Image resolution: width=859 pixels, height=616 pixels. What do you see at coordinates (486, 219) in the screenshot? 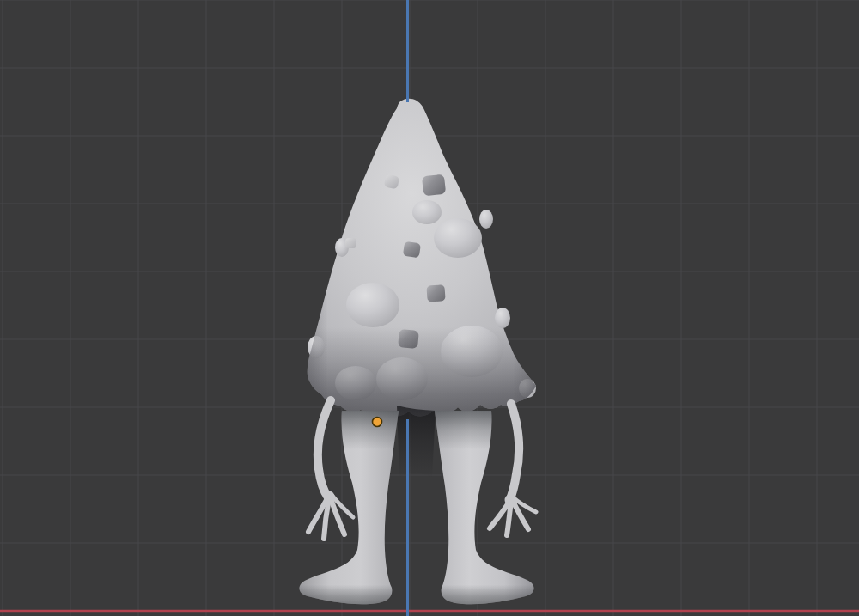
I see `side-bump` at bounding box center [486, 219].